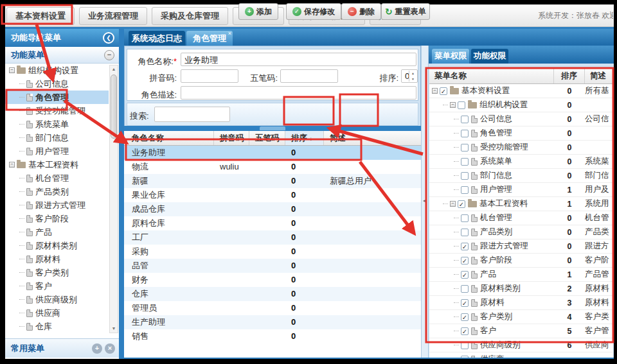  I want to click on delete-button: −删除, so click(361, 12).